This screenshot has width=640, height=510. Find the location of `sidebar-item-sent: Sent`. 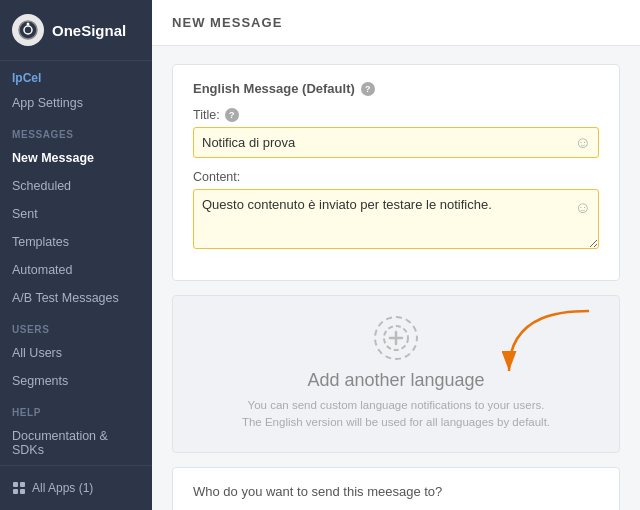

sidebar-item-sent: Sent is located at coordinates (76, 214).